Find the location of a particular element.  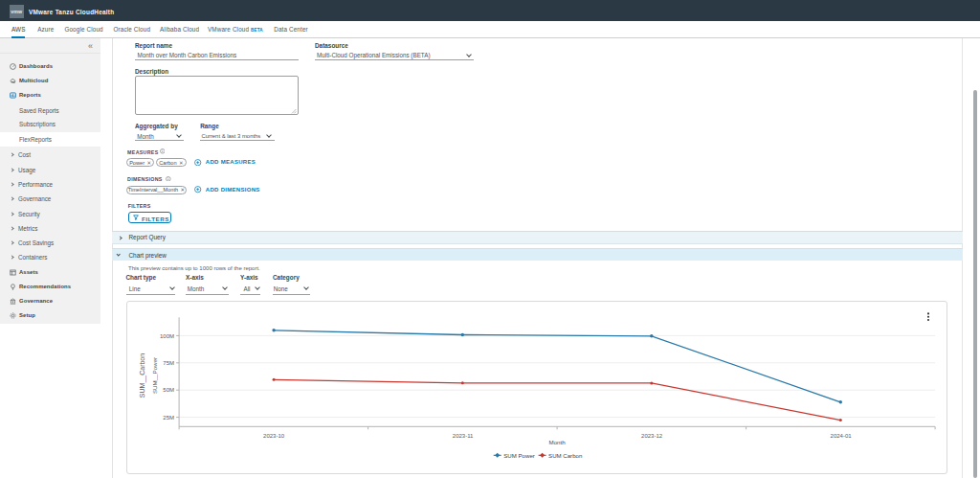

svg-text: SUM__Carbon is located at coordinates (143, 376).